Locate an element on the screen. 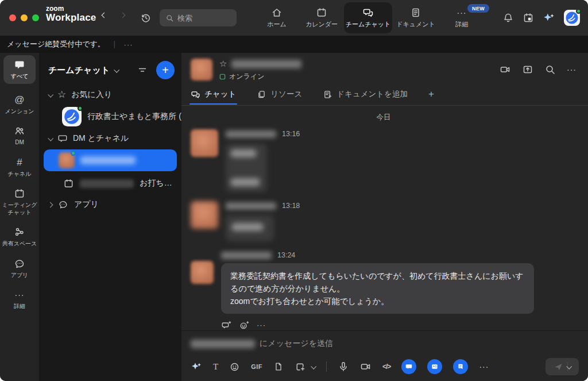 The width and height of the screenshot is (588, 381). tab-chat: チャット is located at coordinates (214, 97).